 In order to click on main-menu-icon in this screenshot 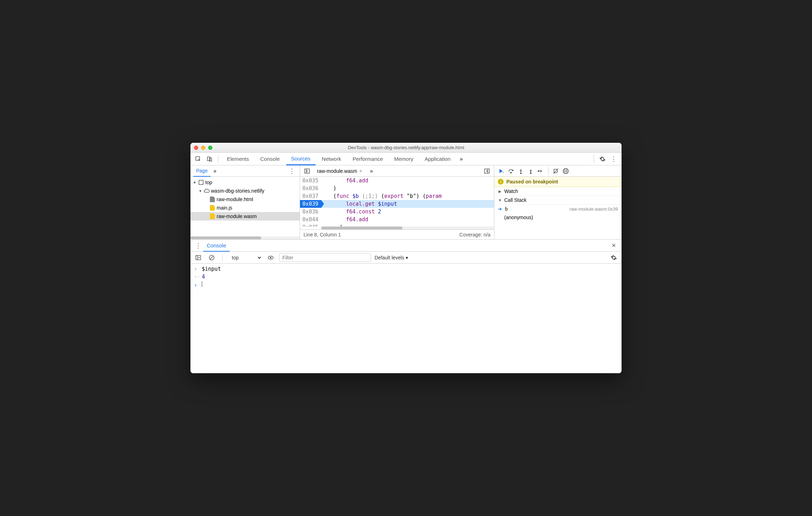, I will do `click(614, 159)`.